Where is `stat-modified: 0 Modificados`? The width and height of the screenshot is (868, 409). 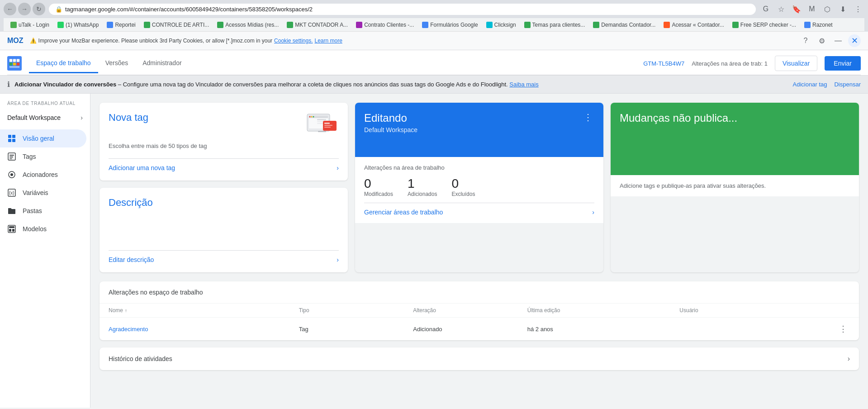 stat-modified: 0 Modificados is located at coordinates (379, 187).